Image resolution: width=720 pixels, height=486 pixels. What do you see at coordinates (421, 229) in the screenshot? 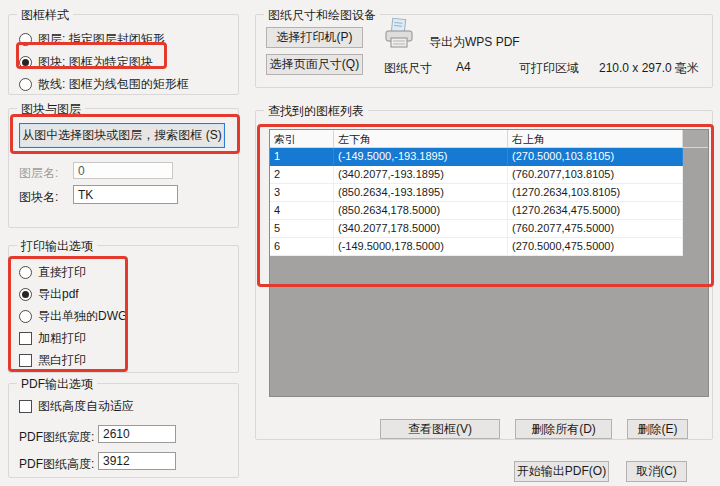
I see `cell-bottom-left: (340.2077,178.5000)` at bounding box center [421, 229].